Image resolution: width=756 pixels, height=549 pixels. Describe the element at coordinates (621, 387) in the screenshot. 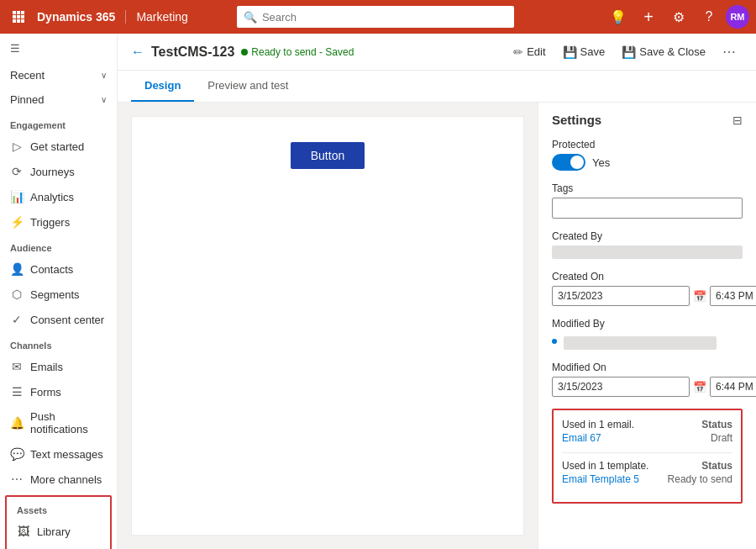

I see `modified-date-input` at that location.